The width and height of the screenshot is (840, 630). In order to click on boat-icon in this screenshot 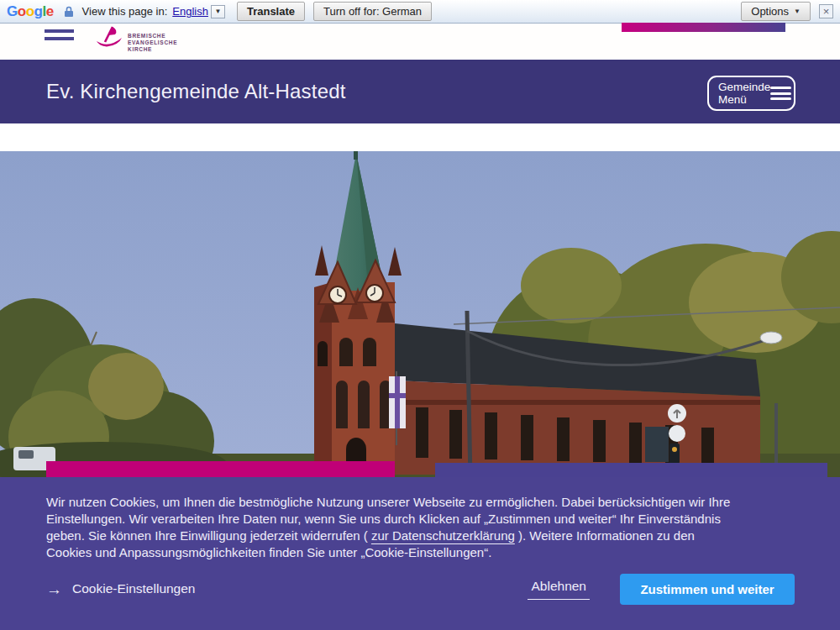, I will do `click(109, 39)`.